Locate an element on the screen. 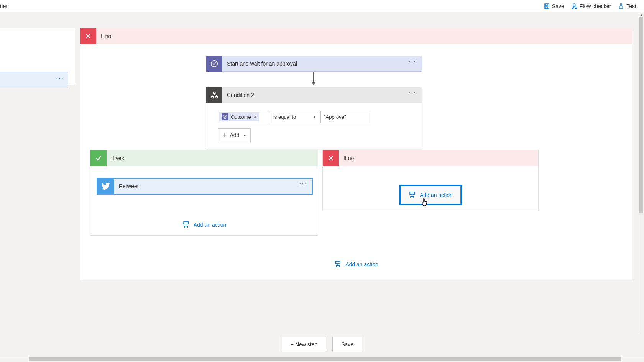 The width and height of the screenshot is (644, 362). flow-checker-button: Flow checker is located at coordinates (591, 6).